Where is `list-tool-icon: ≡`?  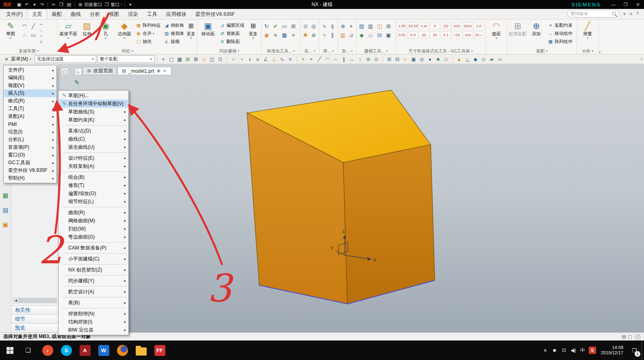 list-tool-icon: ≡ is located at coordinates (275, 35).